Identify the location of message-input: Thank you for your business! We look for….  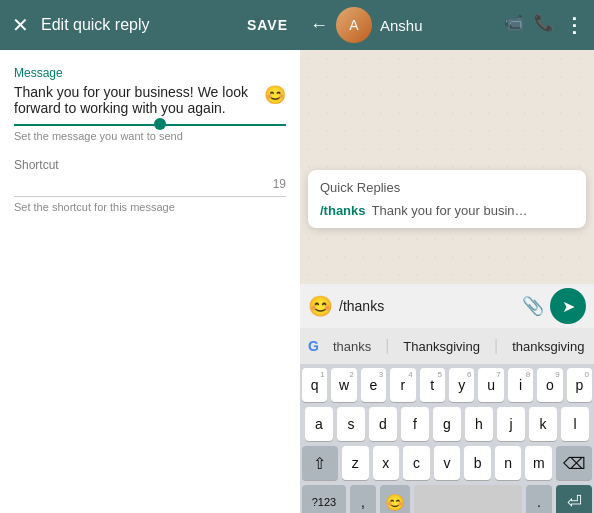
(150, 100).